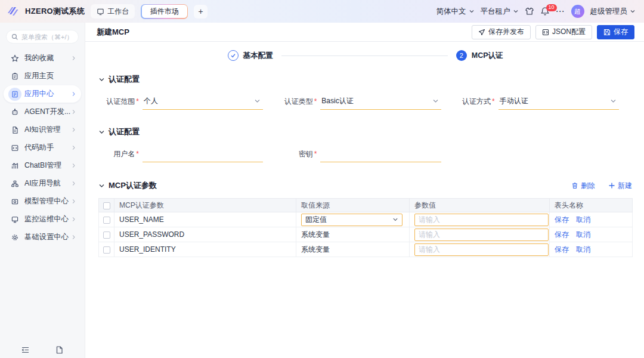  What do you see at coordinates (380, 102) in the screenshot?
I see `auth-type-select: Basic认证` at bounding box center [380, 102].